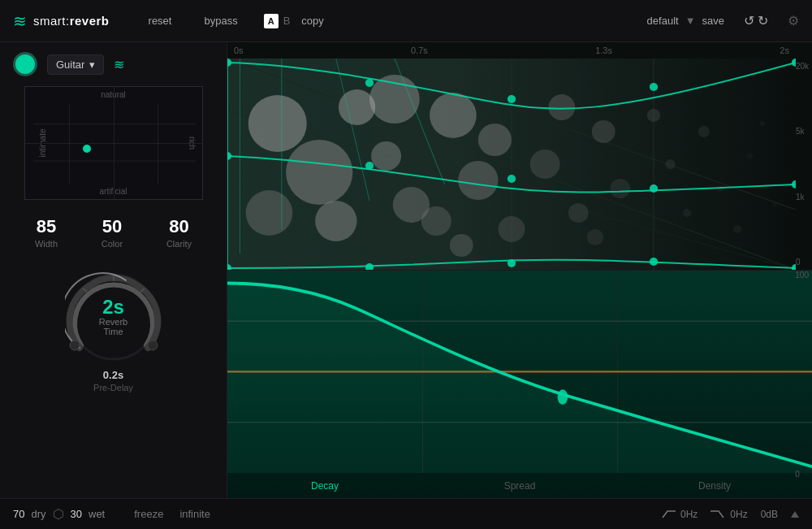  Describe the element at coordinates (312, 21) in the screenshot. I see `copy-button: copy` at that location.